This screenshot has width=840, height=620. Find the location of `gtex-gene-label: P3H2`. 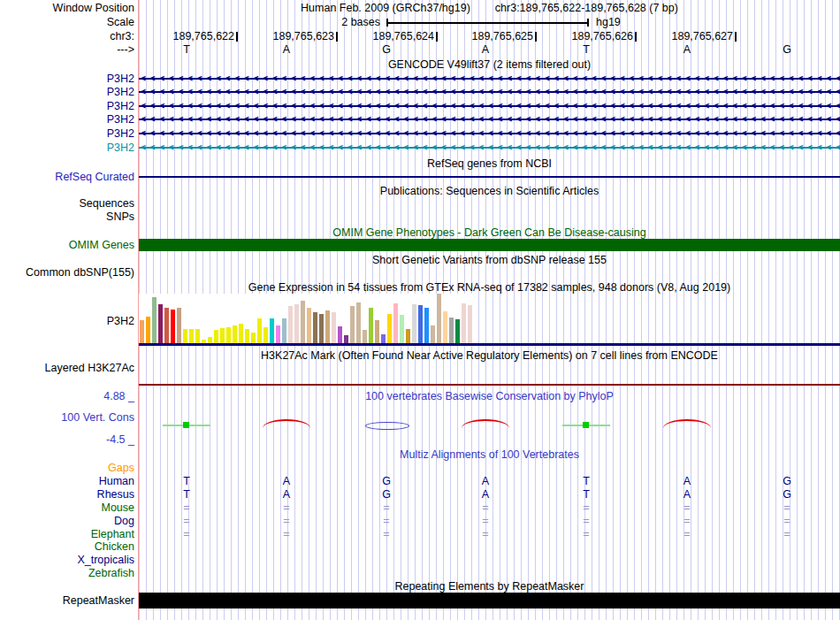

gtex-gene-label: P3H2 is located at coordinates (67, 321).